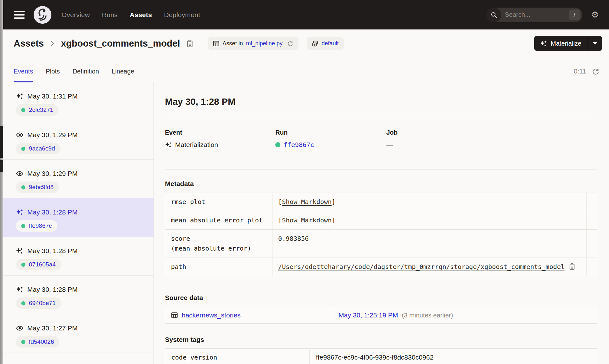 The width and height of the screenshot is (609, 364). What do you see at coordinates (595, 15) in the screenshot?
I see `settings-gear-icon: ⚙` at bounding box center [595, 15].